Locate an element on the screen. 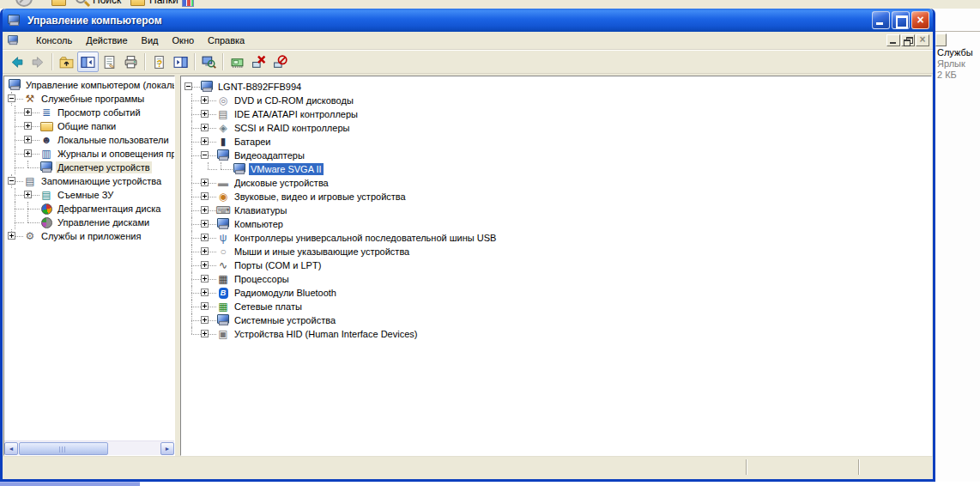 The height and width of the screenshot is (486, 980). show-hide-console-tree-button is located at coordinates (88, 62).